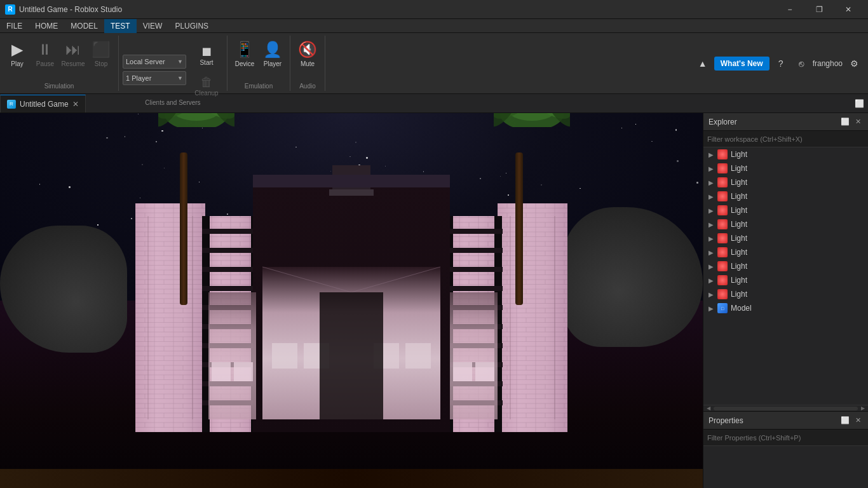  I want to click on tree-item-label: Model, so click(741, 308).